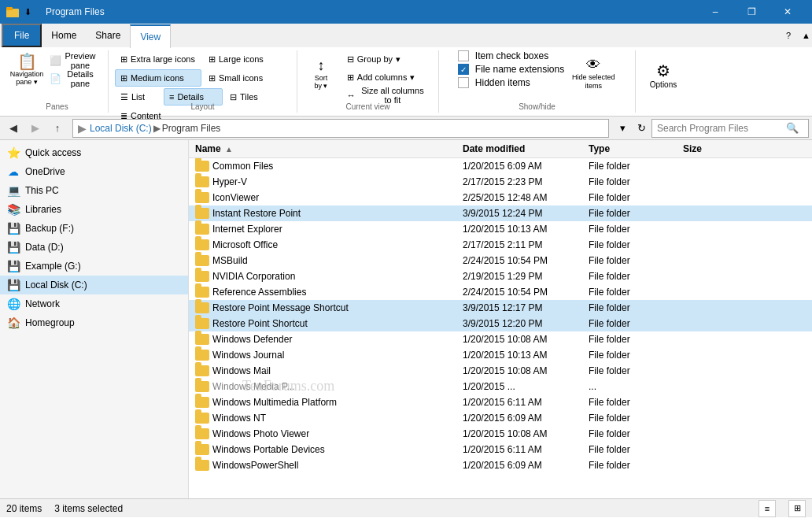  What do you see at coordinates (463, 83) in the screenshot?
I see `hidden-items-cb` at bounding box center [463, 83].